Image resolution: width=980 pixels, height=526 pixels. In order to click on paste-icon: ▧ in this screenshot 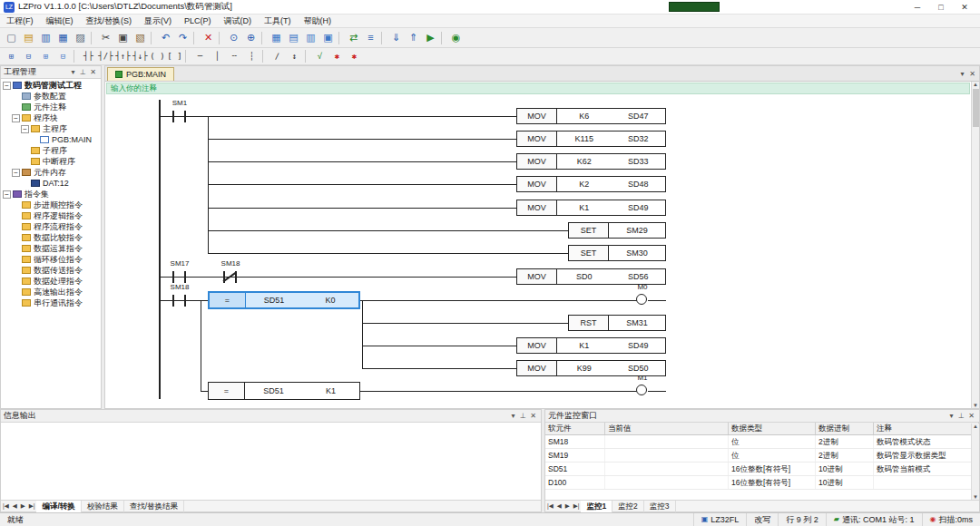, I will do `click(140, 38)`.